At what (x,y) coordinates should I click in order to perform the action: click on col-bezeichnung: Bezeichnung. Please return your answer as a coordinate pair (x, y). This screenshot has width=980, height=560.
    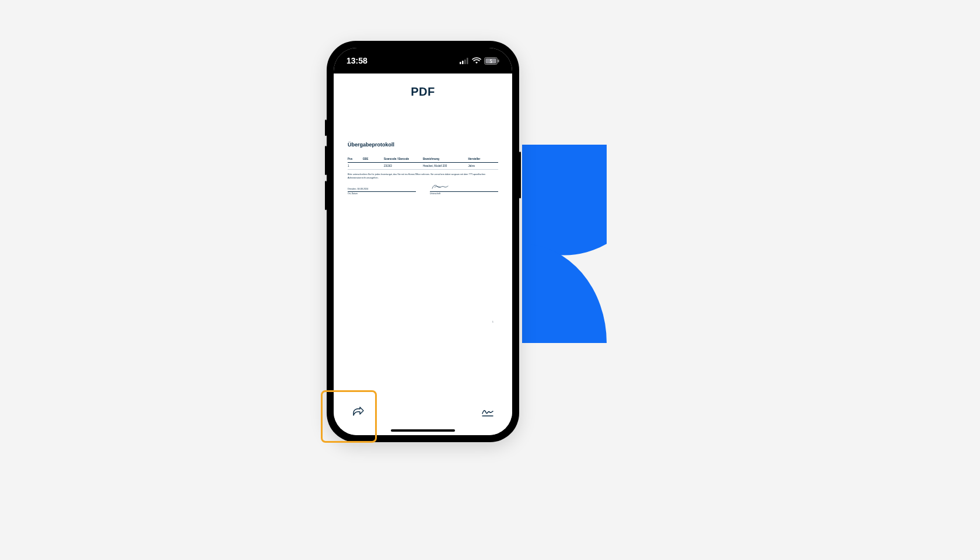
    Looking at the image, I should click on (446, 160).